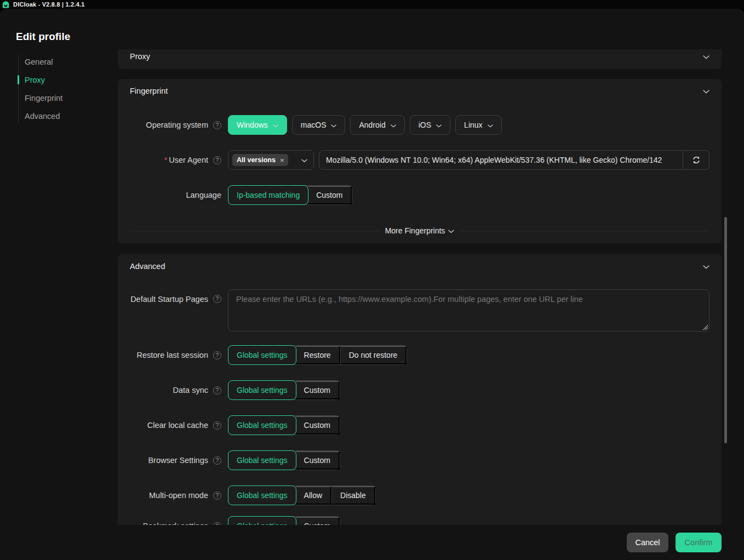 The image size is (744, 560). Describe the element at coordinates (420, 310) in the screenshot. I see `default-startup-pages-row: Default Startup Pages ?` at that location.